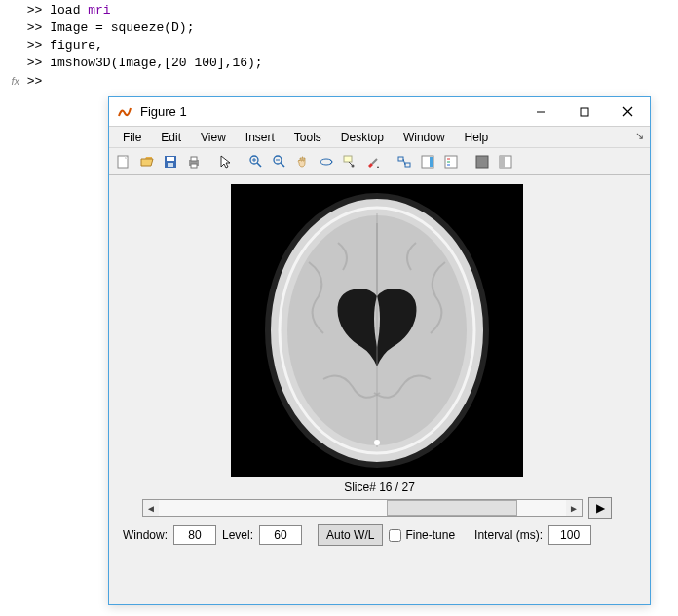 The height and width of the screenshot is (616, 678). Describe the element at coordinates (99, 10) in the screenshot. I see `cmd-keyword: mri` at that location.